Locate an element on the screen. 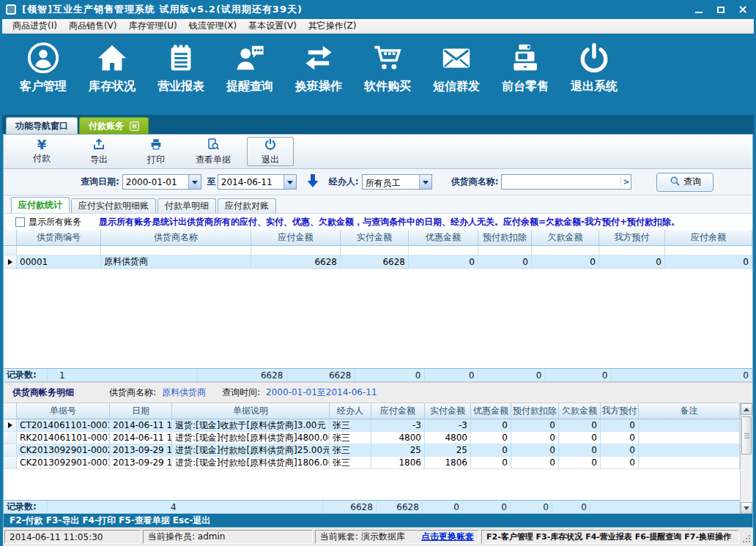  table-row: CT2014061101-0001 2014-06-11 10 退货:[现金]收… is located at coordinates (372, 426).